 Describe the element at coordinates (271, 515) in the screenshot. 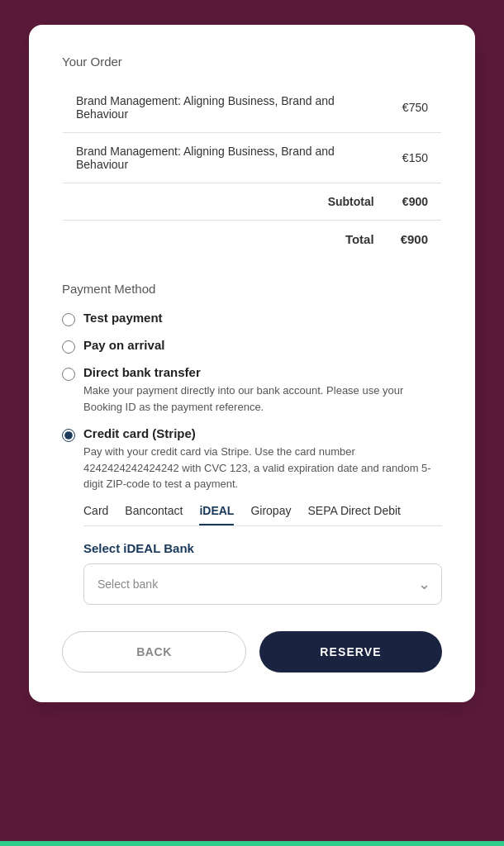

I see `tab-giropay: Giropay` at that location.